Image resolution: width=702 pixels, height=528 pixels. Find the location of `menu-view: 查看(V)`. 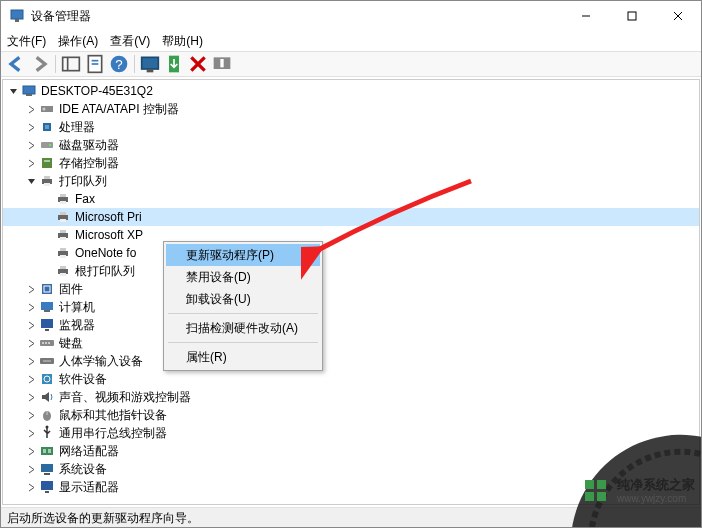

menu-view: 查看(V) is located at coordinates (130, 42).